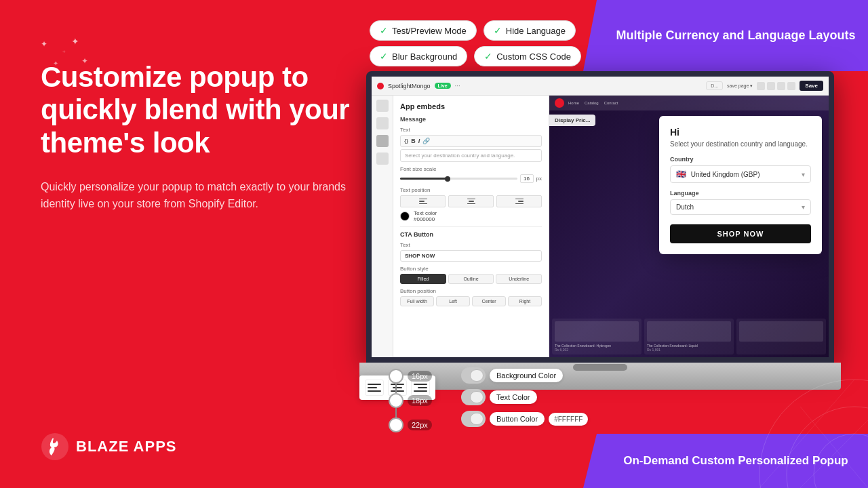 The width and height of the screenshot is (868, 488). I want to click on align-icon-left, so click(374, 388).